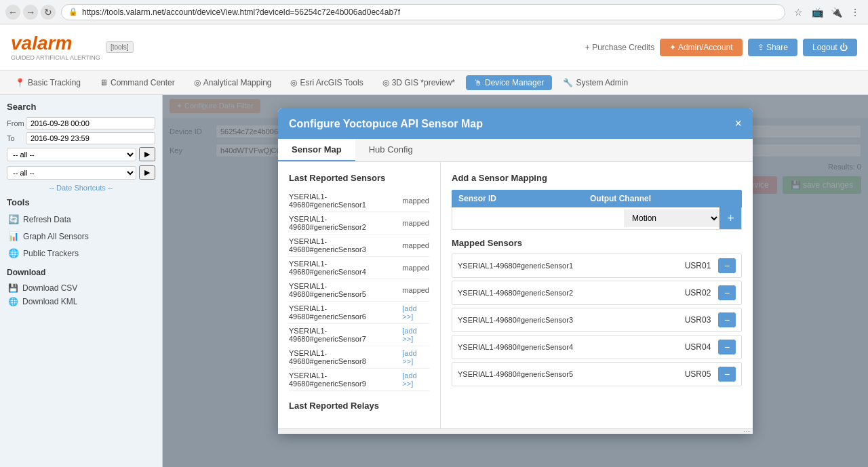  Describe the element at coordinates (346, 312) in the screenshot. I see `sensor-name-6: YSERIAL1-49680#genericSensor6` at that location.